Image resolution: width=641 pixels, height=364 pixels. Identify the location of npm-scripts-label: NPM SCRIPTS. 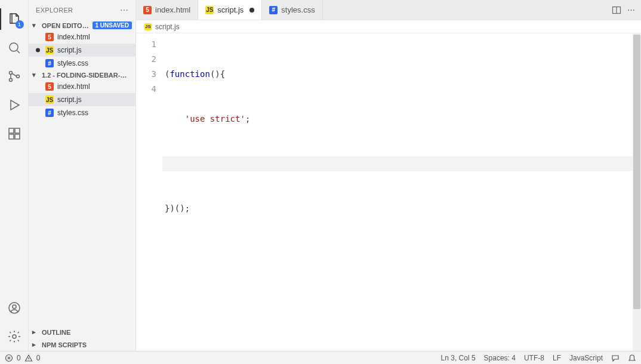
(64, 345).